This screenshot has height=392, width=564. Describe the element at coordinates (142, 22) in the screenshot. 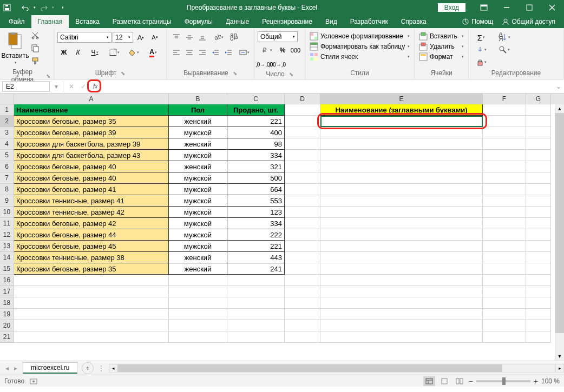

I see `tab-разметка страницы: Разметка страницы` at that location.